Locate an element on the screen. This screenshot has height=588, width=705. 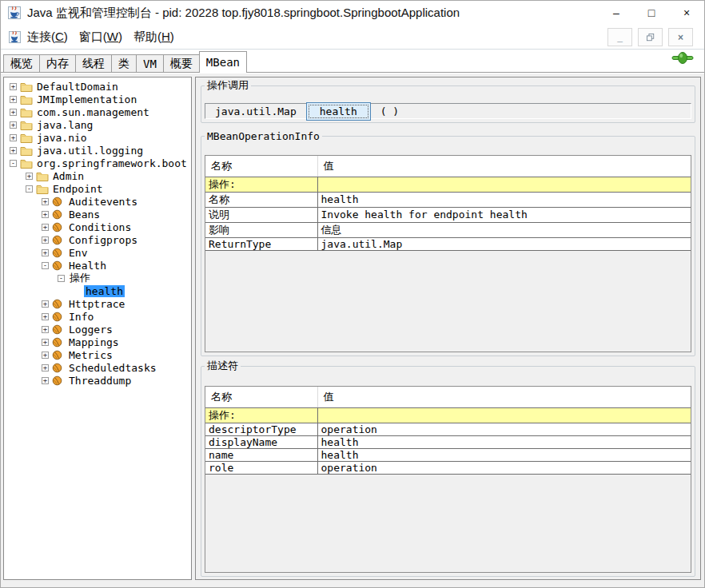
tree-row-auditevents: +Auditevents is located at coordinates (98, 201).